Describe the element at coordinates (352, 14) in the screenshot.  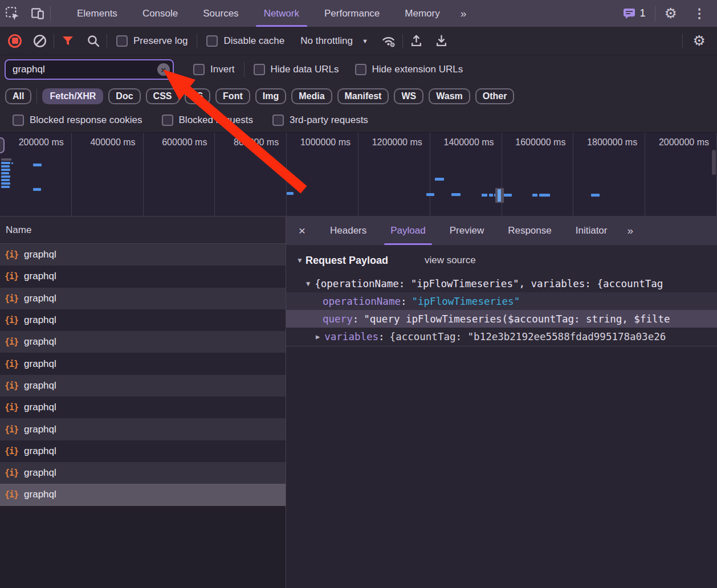
I see `tab-performance: Performance` at that location.